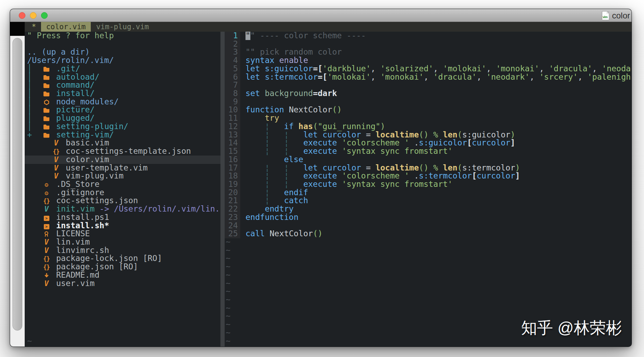 The height and width of the screenshot is (357, 644). I want to click on tree-text-row: .. (up a dir), so click(124, 52).